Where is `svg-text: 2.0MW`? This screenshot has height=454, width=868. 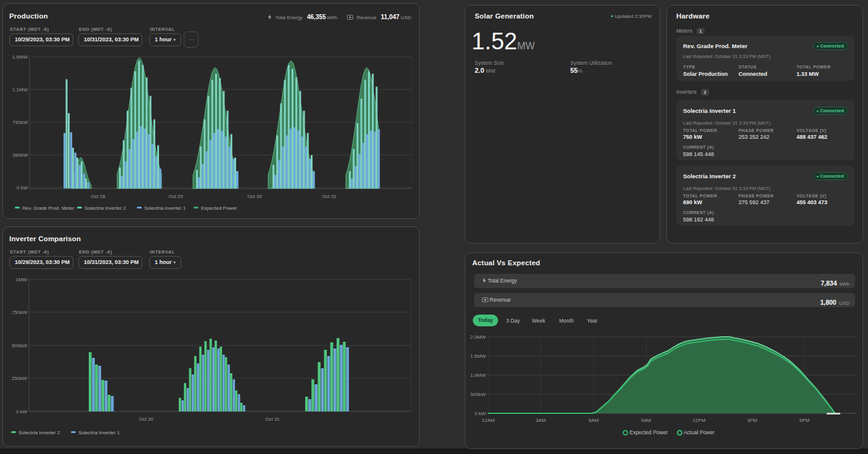
svg-text: 2.0MW is located at coordinates (478, 337).